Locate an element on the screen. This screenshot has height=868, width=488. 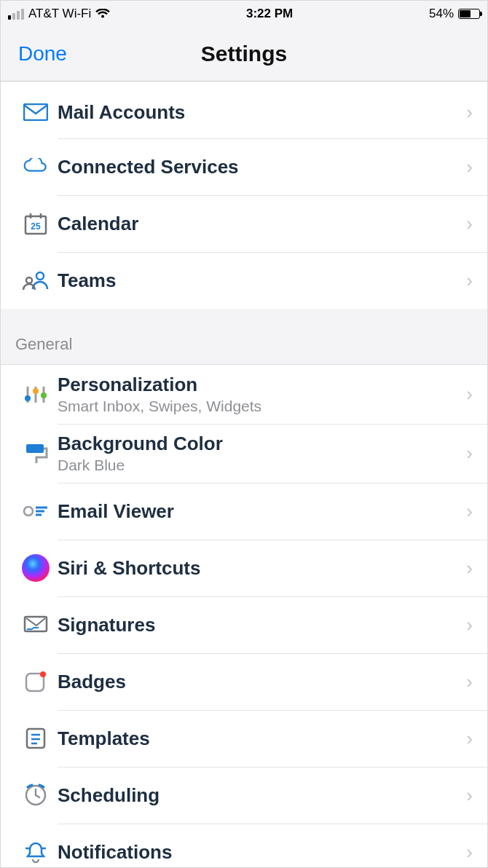
row-sublabel: Dark Blue is located at coordinates (259, 465).